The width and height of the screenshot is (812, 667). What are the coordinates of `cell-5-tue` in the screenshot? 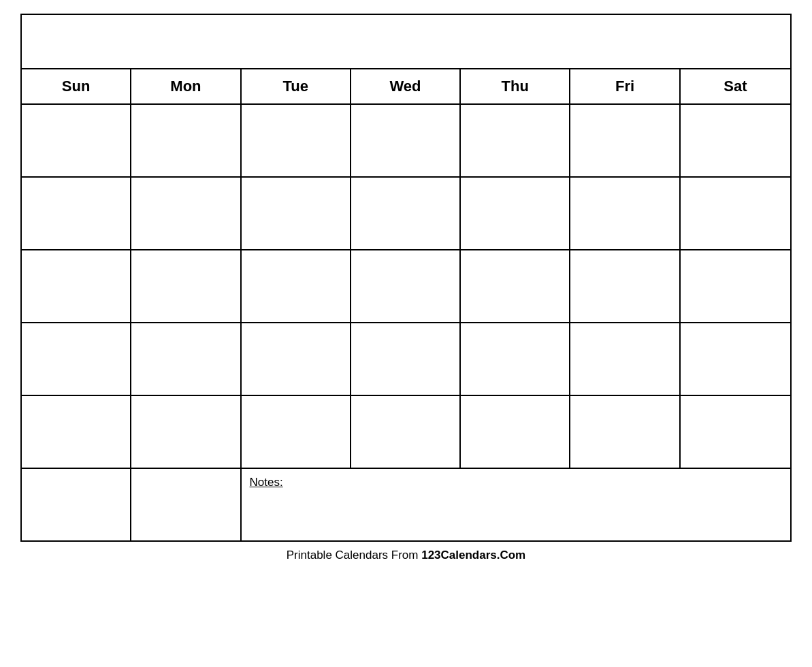 It's located at (297, 432).